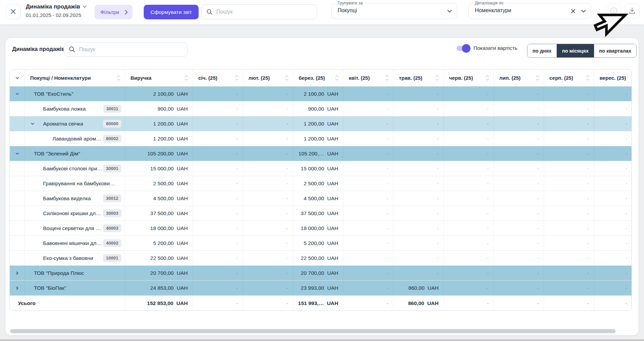  What do you see at coordinates (318, 109) in the screenshot?
I see `amount-cell: 900,00UAH` at bounding box center [318, 109].